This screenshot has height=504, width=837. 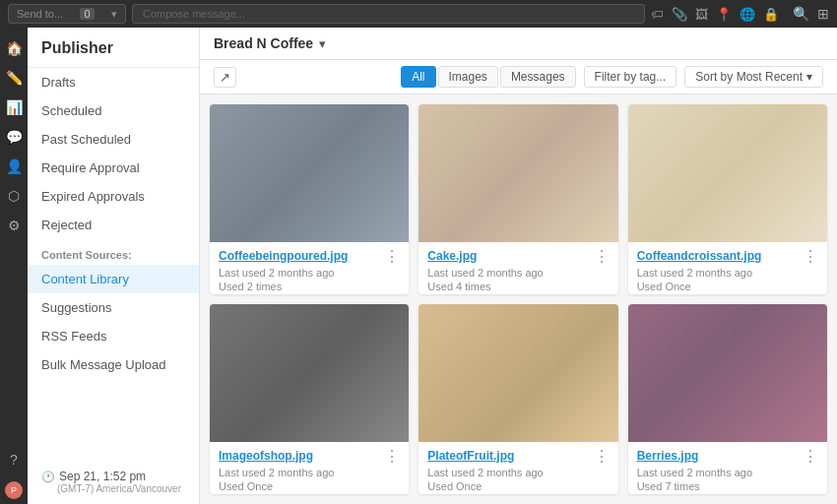 What do you see at coordinates (114, 14) in the screenshot?
I see `send-arrow: ▾` at bounding box center [114, 14].